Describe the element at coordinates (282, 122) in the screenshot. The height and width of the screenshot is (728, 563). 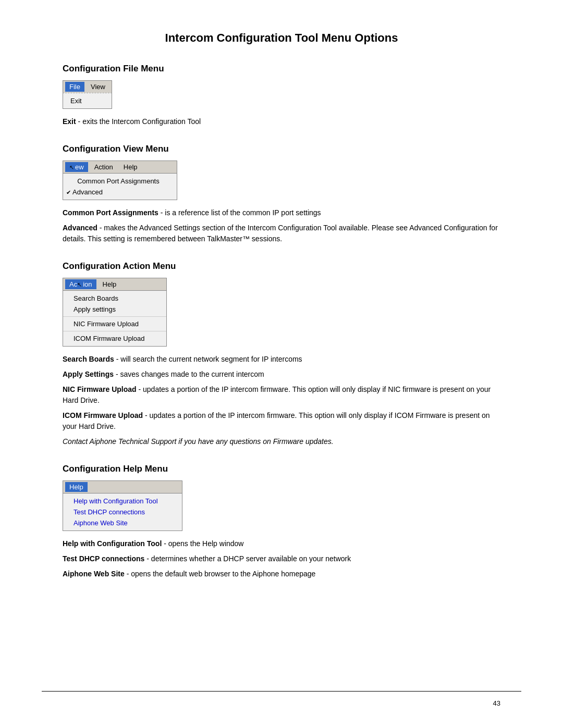
I see `file-exit-description: Exit - exits the Intercom Configuration …` at that location.